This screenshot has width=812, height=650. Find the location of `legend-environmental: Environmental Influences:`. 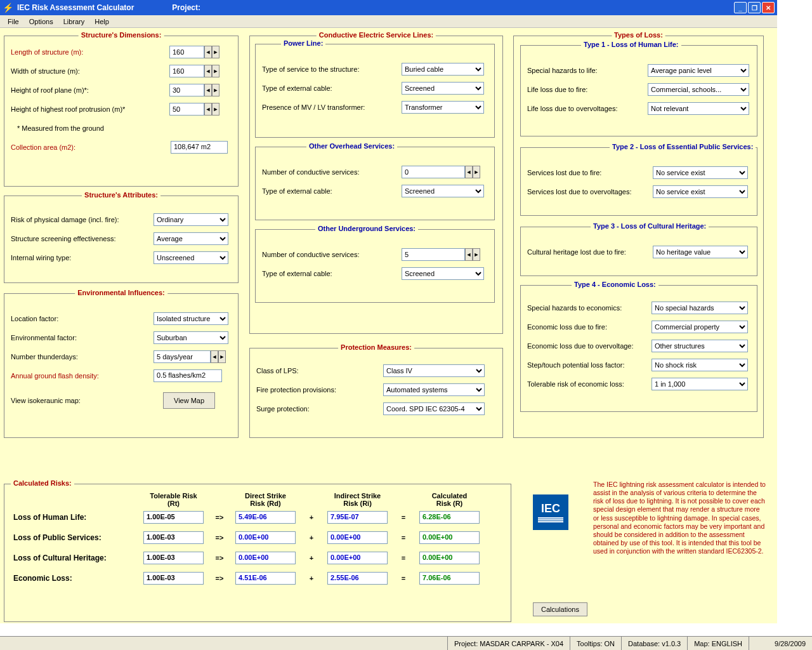

legend-environmental: Environmental Influences: is located at coordinates (121, 293).